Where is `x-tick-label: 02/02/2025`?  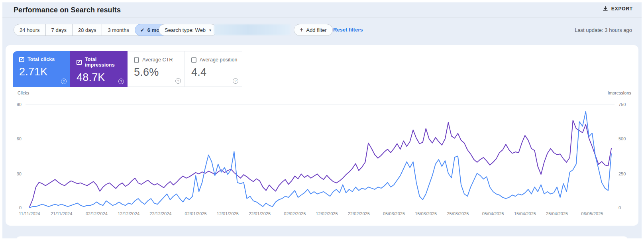
x-tick-label: 02/02/2025 is located at coordinates (295, 214).